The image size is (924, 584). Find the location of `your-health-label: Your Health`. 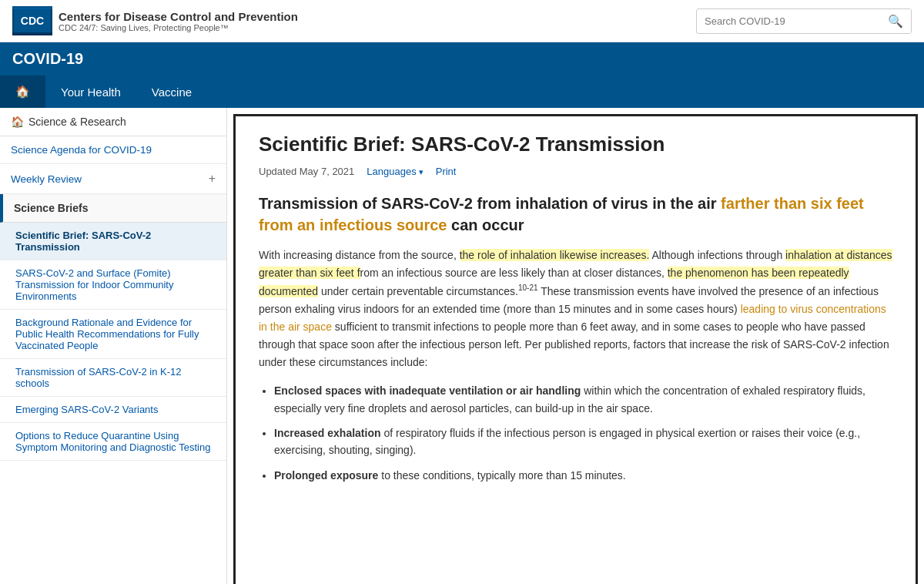

your-health-label: Your Health is located at coordinates (91, 92).